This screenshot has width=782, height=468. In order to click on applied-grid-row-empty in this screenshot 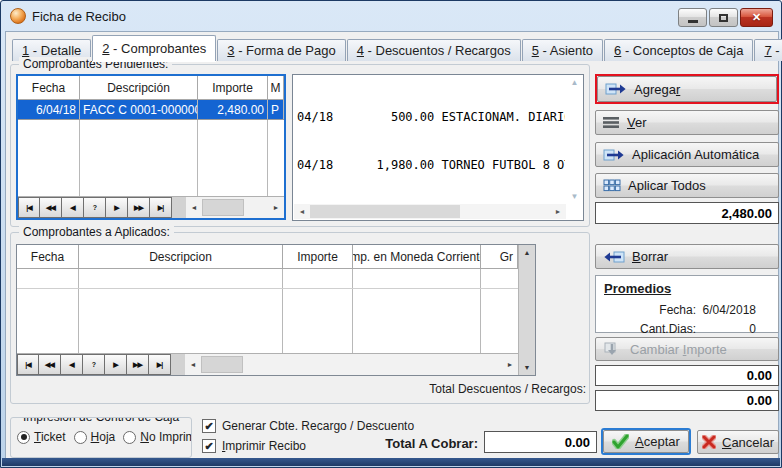, I will do `click(268, 279)`.